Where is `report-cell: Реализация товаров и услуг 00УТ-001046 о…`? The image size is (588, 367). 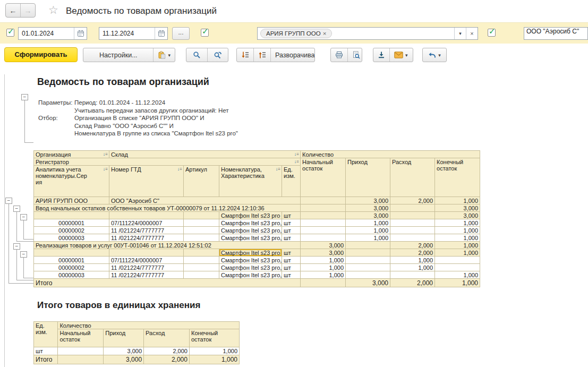
report-cell: Реализация товаров и услуг 00УТ-001046 о… is located at coordinates (167, 245).